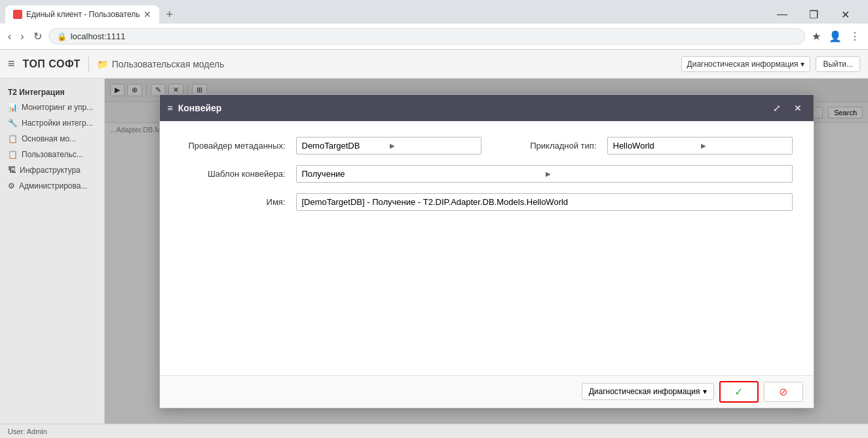  What do you see at coordinates (52, 155) in the screenshot?
I see `sidebar-item-user-model-label: Пользовательс...` at bounding box center [52, 155].